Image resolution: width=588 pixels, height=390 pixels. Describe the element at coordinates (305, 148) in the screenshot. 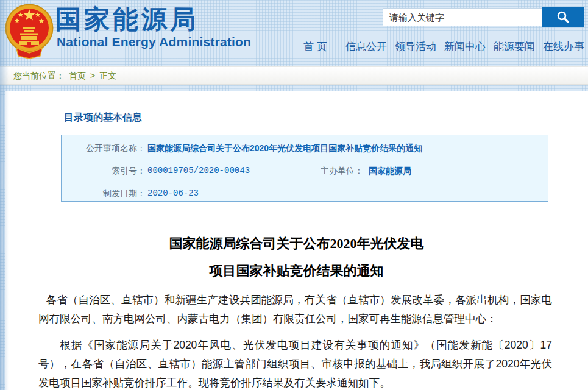

I see `catalog-name-row: 公开事项名称： 国家能源局综合司关于公布2020年光伏发电项目国家补贴竞价结果的…` at that location.